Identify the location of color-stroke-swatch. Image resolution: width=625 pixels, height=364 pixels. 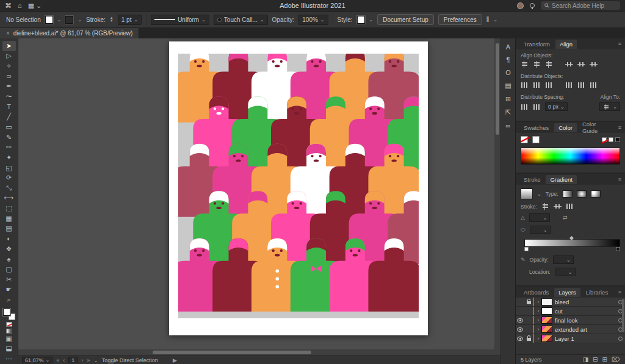
(536, 140).